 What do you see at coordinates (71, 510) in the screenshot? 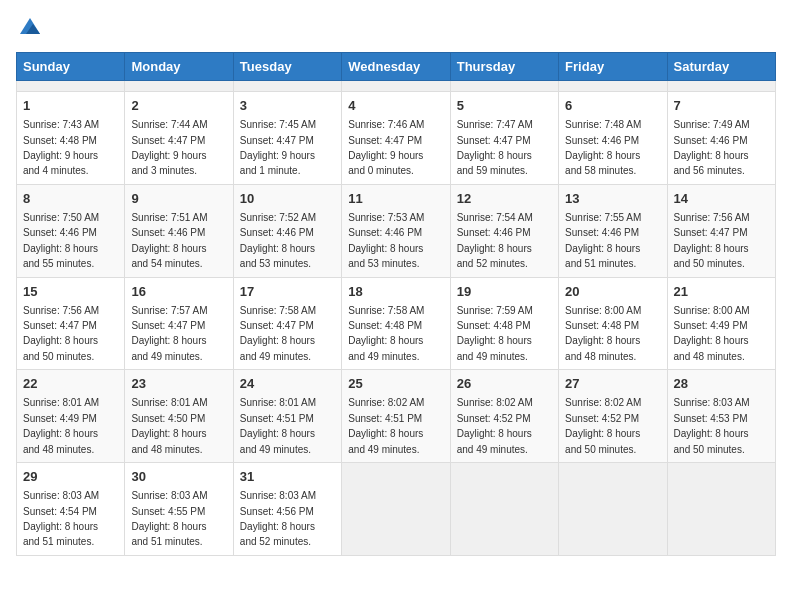
I see `day-cell: 29Sunrise: 8:03 AM Sunset: 4:54 PM Dayli…` at bounding box center [71, 510].